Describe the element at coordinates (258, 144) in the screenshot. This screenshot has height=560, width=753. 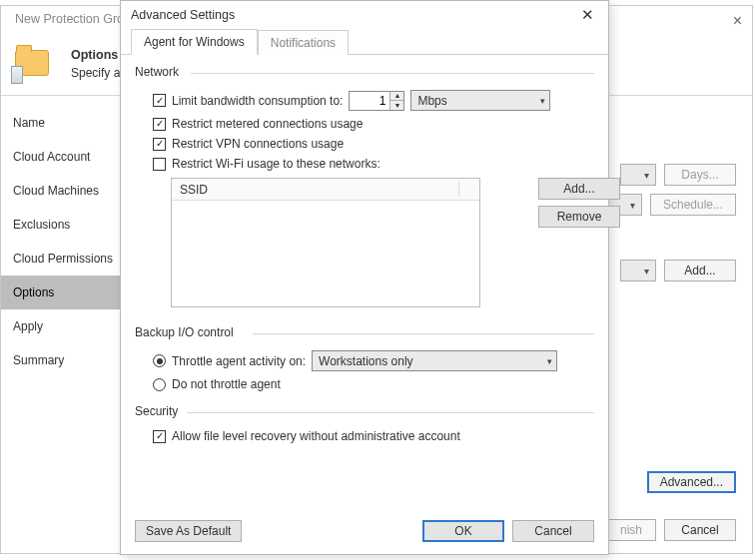
I see `label-vpn: Restrict VPN connections usage` at that location.